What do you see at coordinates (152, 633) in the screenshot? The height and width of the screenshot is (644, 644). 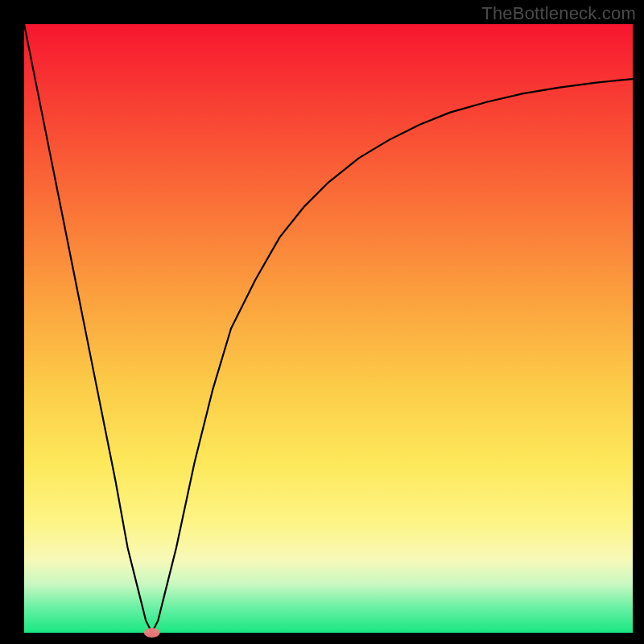 I see `optimal-point-marker` at bounding box center [152, 633].